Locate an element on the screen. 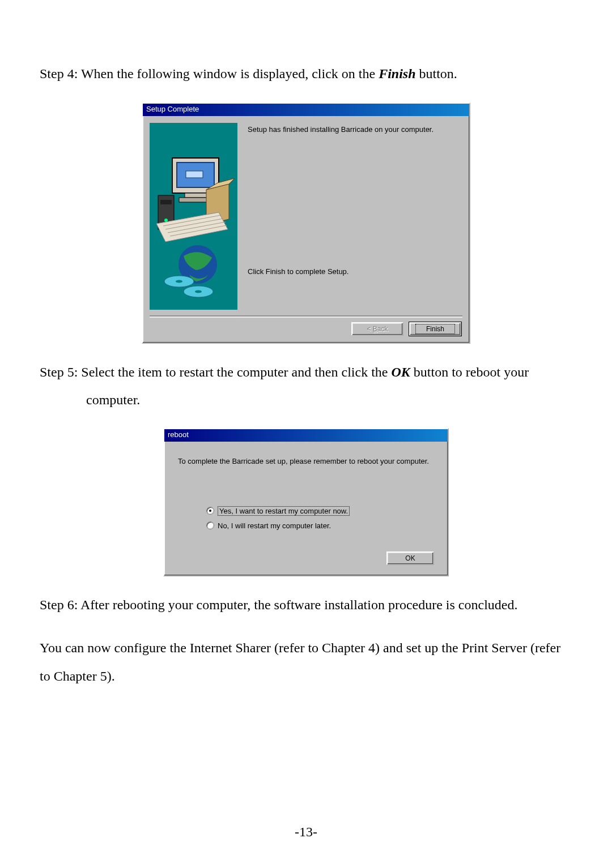  step5-cont: computer. is located at coordinates (329, 400).